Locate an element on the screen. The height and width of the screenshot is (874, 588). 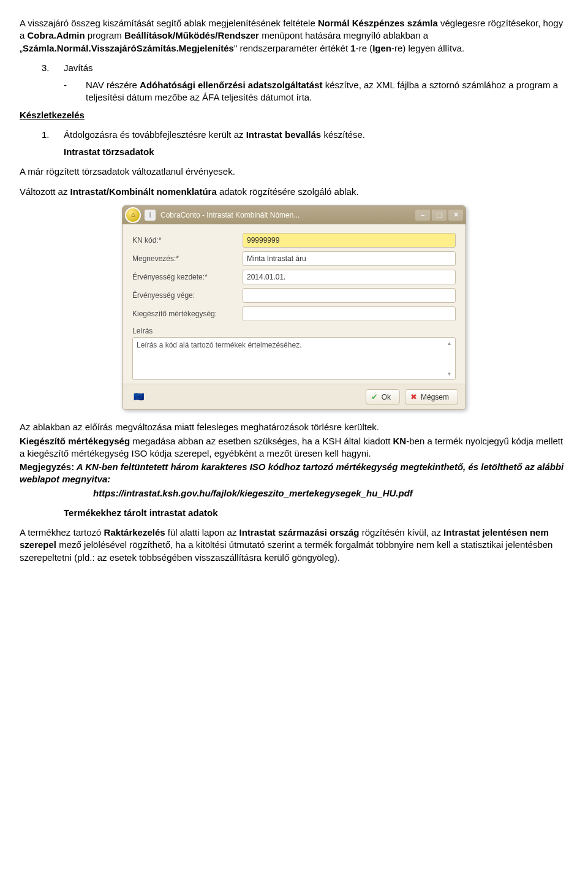
label-leiras: Leírás is located at coordinates (294, 331).